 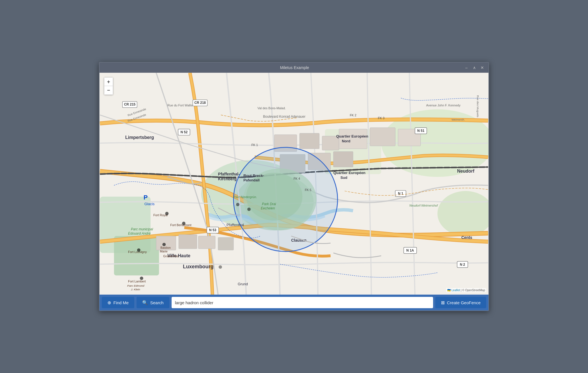 What do you see at coordinates (198, 267) in the screenshot?
I see `svg-text: Luxembourg` at bounding box center [198, 267].